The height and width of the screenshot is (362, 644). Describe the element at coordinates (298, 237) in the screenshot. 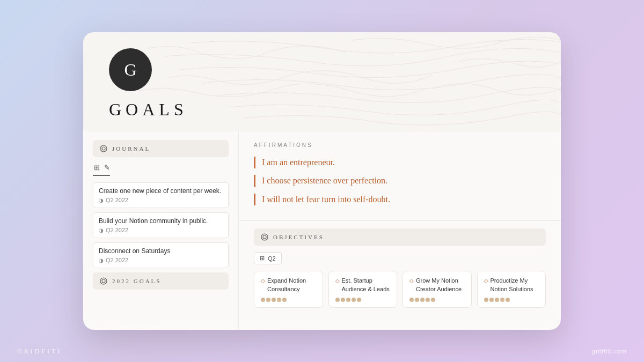

I see `objectives-label: OBJECTIVES` at that location.